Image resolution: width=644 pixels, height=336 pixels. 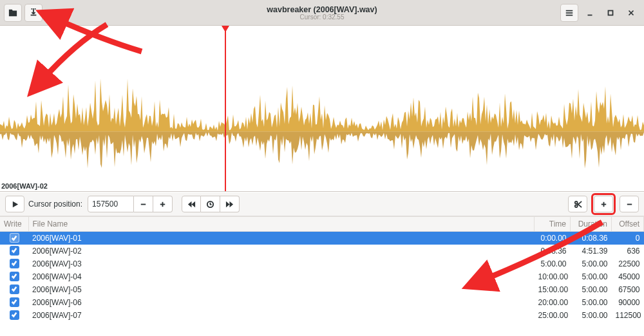 What do you see at coordinates (322, 290) in the screenshot?
I see `table-row: 2006[WAV]-0515:00.005:00.0067500` at bounding box center [322, 290].